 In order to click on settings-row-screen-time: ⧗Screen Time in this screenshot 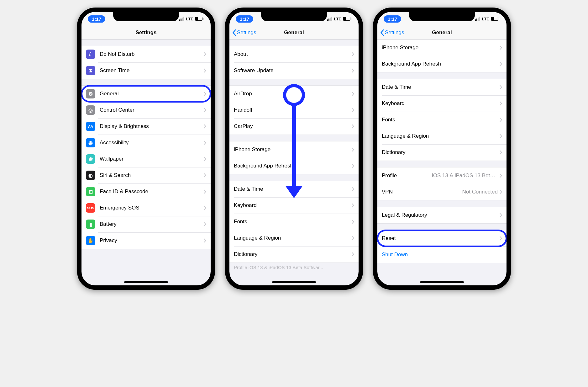, I will do `click(146, 71)`.